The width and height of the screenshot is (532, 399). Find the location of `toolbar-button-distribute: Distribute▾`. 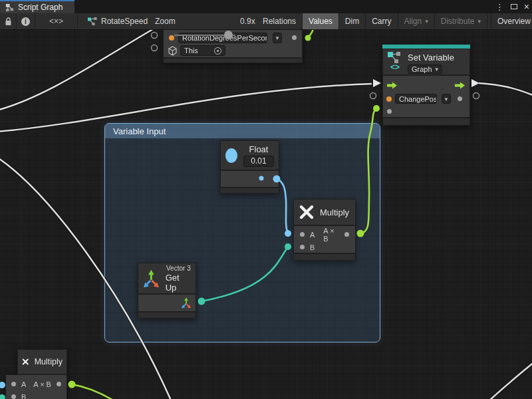

toolbar-button-distribute: Distribute▾ is located at coordinates (462, 21).